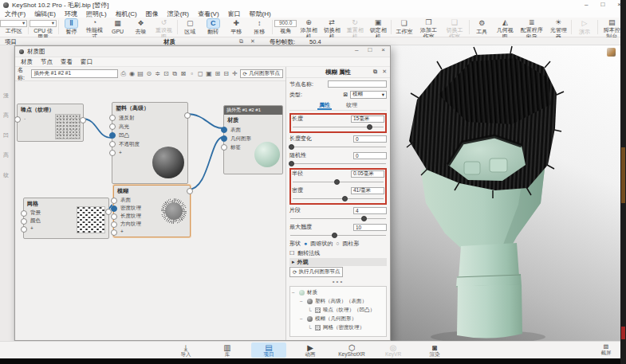 The image size is (626, 364). I want to click on graph-maximize-button: □, so click(370, 49).